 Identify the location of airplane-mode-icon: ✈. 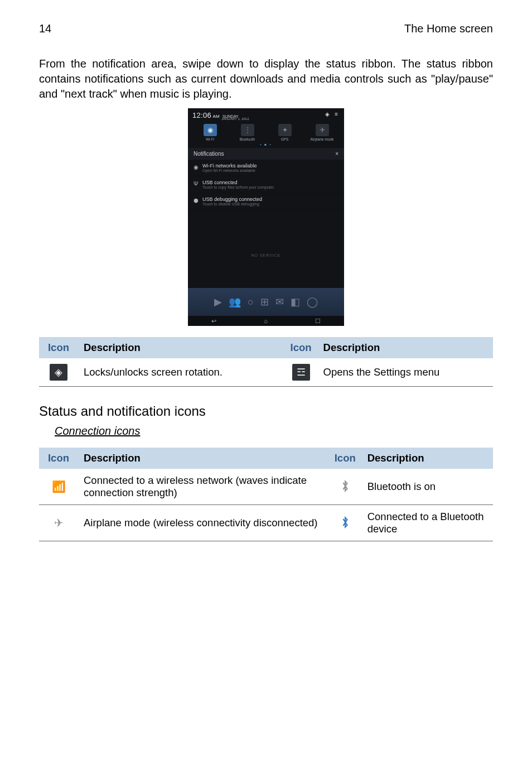
(59, 523).